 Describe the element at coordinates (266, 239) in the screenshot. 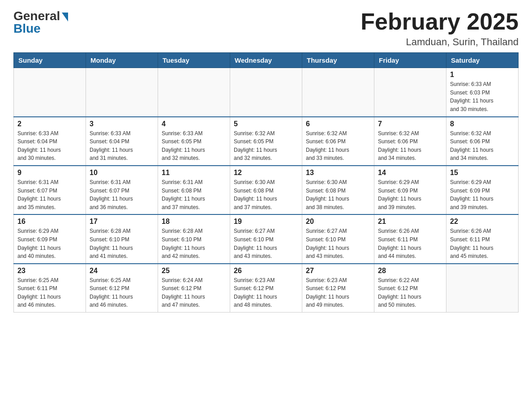

I see `calendar-week-4: 16Sunrise: 6:29 AMSunset: 6:09 PMDayligh…` at that location.